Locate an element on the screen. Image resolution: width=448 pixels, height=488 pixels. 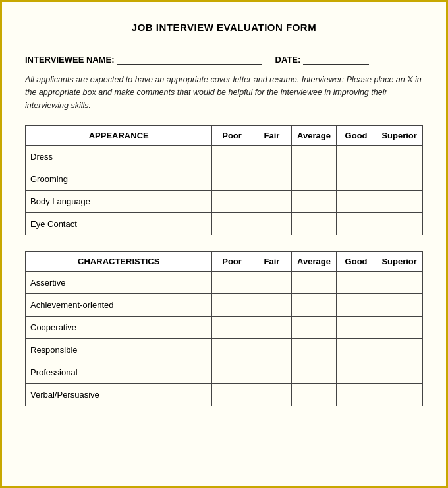
table-row: Eye Contact is located at coordinates (224, 224).